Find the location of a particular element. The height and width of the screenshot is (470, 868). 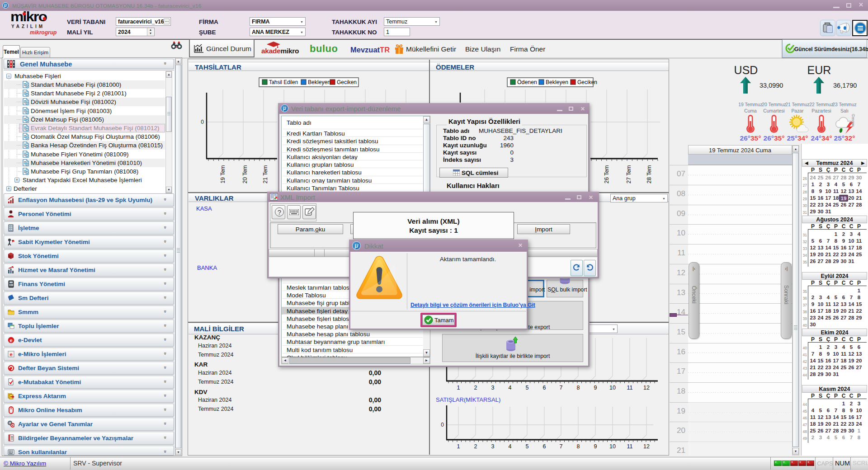

svg-text: 28 Tem is located at coordinates (649, 174).